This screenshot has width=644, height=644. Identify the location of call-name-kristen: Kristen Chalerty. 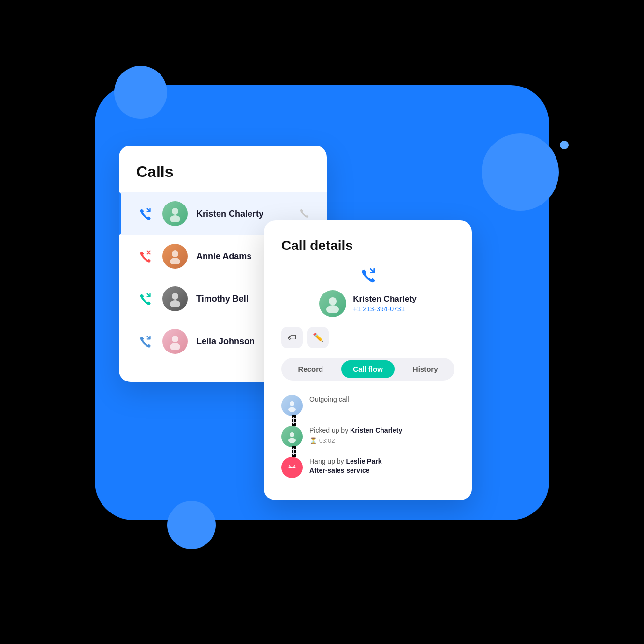
(243, 214).